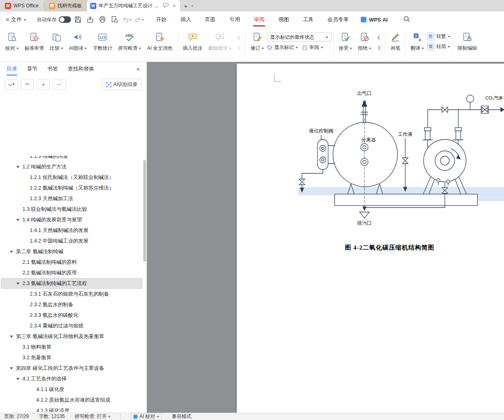 The width and height of the screenshot is (504, 420). What do you see at coordinates (127, 20) in the screenshot?
I see `undo-button` at bounding box center [127, 20].